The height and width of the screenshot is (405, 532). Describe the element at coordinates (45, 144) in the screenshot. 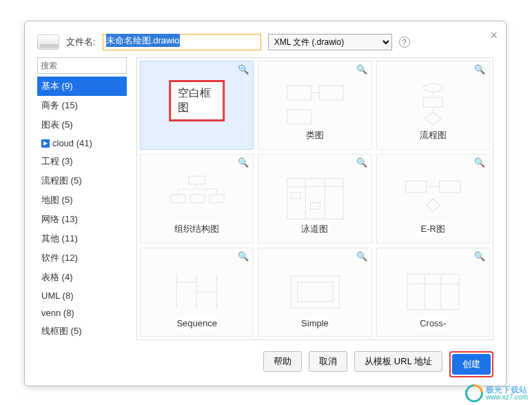

I see `play-icon: ▶` at that location.